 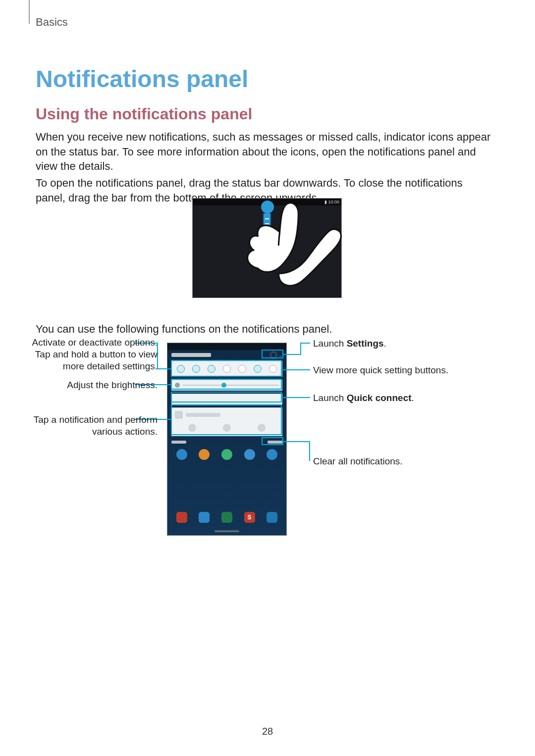 I want to click on panel-date-label, so click(x=191, y=355).